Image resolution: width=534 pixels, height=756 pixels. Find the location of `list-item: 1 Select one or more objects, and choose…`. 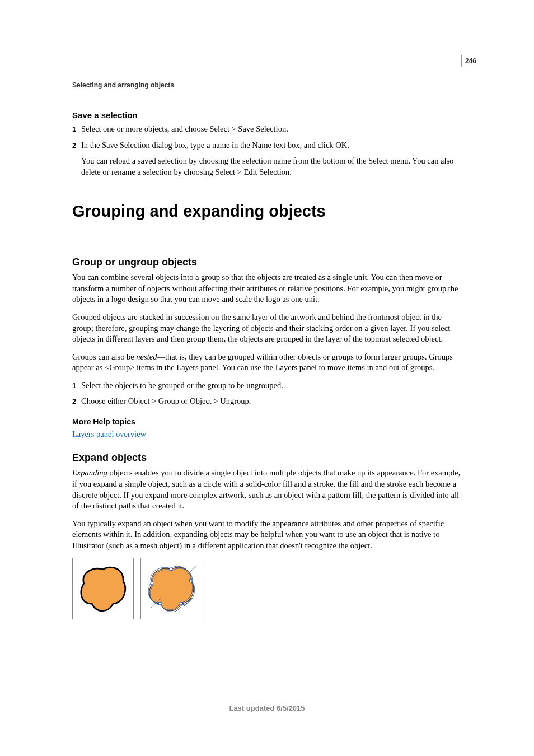

list-item: 1 Select one or more objects, and choose… is located at coordinates (268, 129).